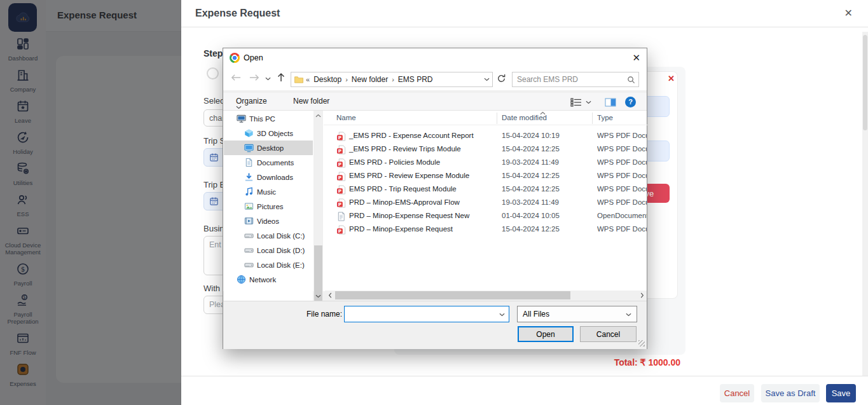 The image size is (868, 405). Describe the element at coordinates (486, 295) in the screenshot. I see `horizontal-scrollbar` at that location.